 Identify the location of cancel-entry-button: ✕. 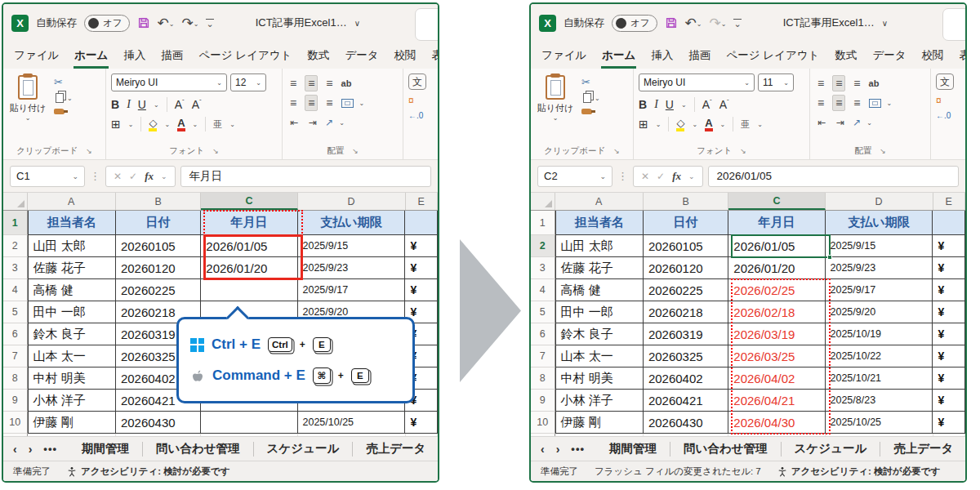
(645, 176).